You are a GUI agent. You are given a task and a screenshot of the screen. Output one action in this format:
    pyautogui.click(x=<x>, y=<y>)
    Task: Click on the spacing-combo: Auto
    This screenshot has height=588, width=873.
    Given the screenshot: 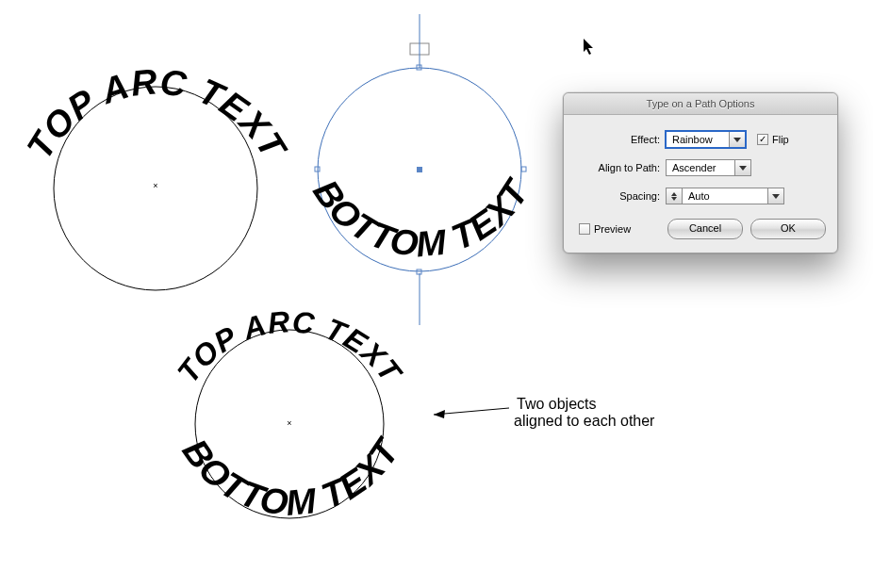 What is the action you would take?
    pyautogui.click(x=725, y=196)
    